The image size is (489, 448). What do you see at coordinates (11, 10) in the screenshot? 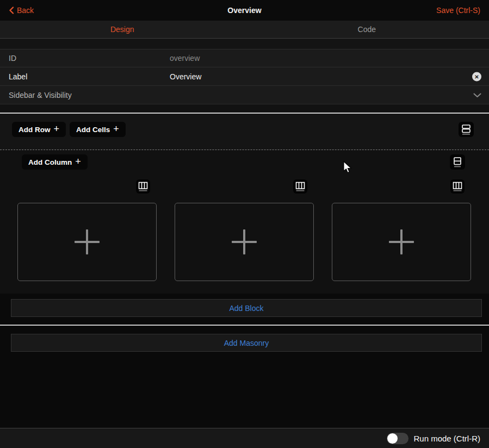
I see `back-chevron-icon` at bounding box center [11, 10].